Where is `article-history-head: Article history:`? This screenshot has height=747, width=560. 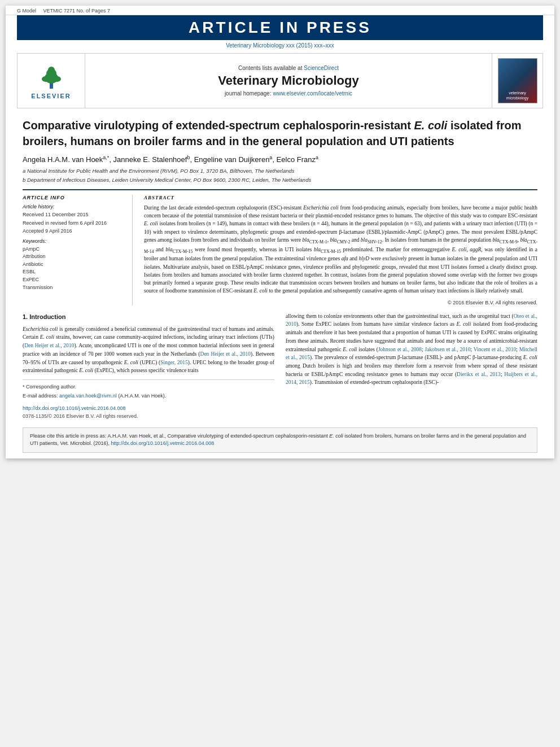 article-history-head: Article history: is located at coordinates (74, 207).